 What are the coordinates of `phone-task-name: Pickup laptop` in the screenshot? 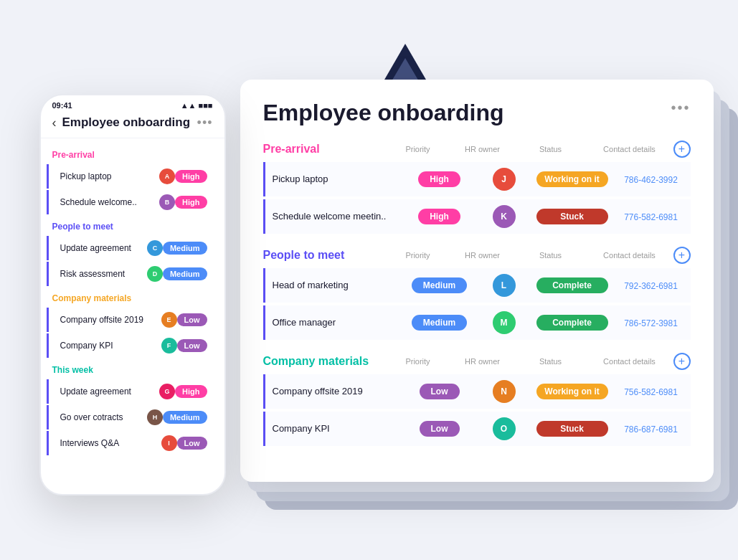 It's located at (110, 176).